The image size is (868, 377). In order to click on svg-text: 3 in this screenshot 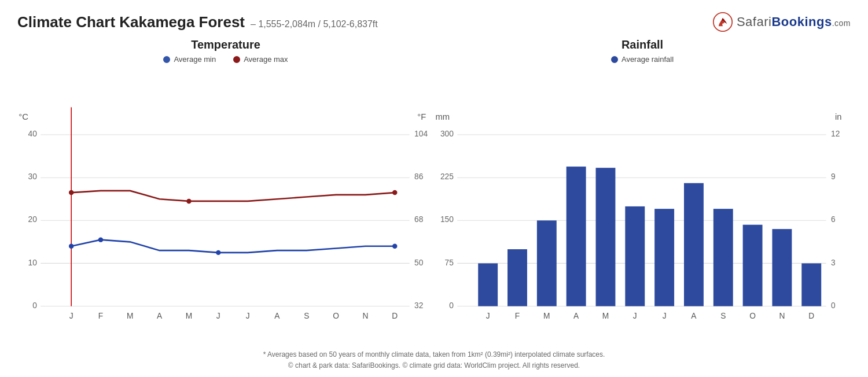, I will do `click(833, 263)`.